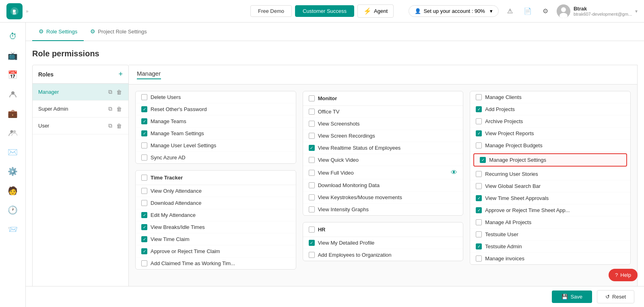  I want to click on free-demo-button: Free Demo, so click(271, 11).